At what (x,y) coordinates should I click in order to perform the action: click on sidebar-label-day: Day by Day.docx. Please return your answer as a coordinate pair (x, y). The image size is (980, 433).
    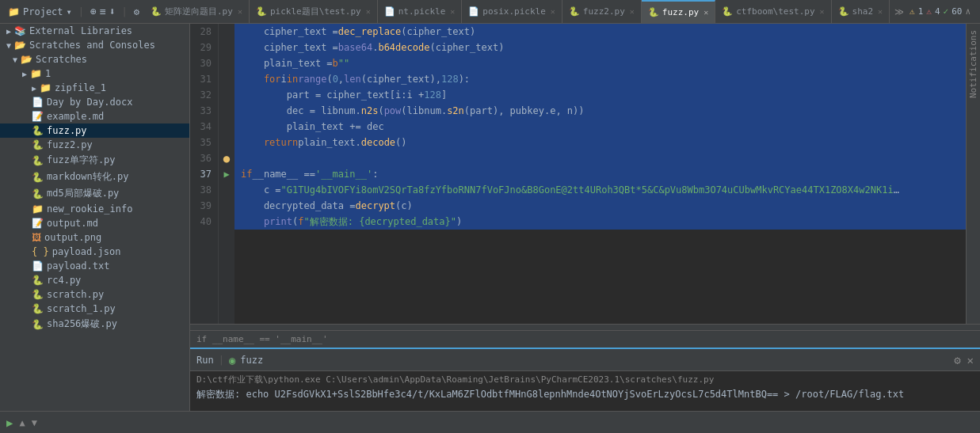
    Looking at the image, I should click on (90, 102).